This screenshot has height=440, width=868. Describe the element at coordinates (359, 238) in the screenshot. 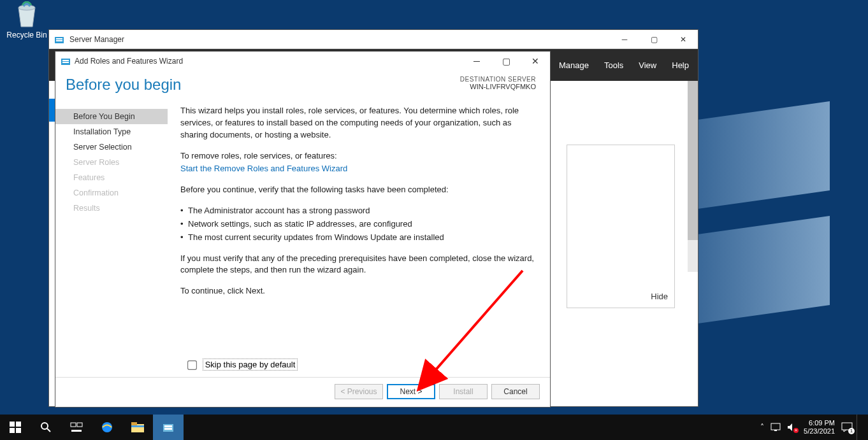

I see `checklist-item: The most current security updates from W…` at that location.